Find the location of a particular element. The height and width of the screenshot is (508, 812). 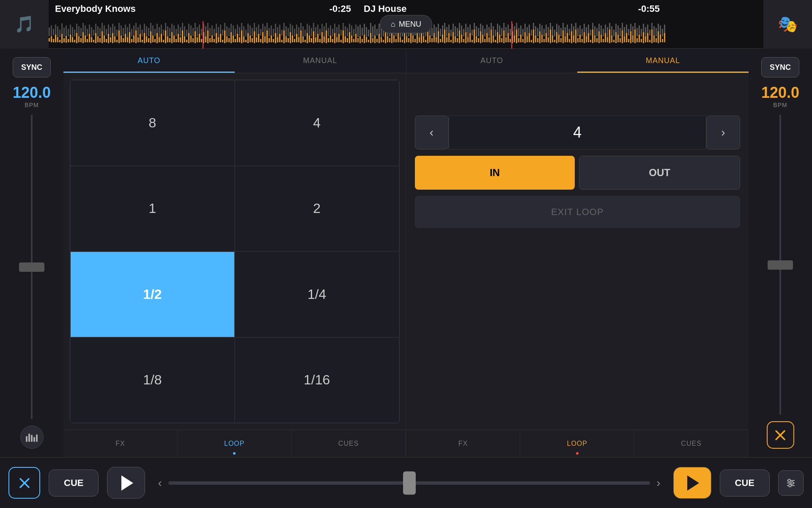

left-tab-auto: AUTO is located at coordinates (149, 61).